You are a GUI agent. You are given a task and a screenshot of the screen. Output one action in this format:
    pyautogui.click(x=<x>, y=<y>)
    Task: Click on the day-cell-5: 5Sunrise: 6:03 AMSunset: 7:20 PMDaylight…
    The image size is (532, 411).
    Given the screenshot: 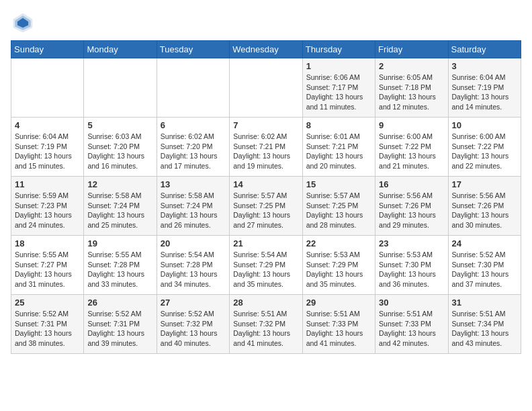 What is the action you would take?
    pyautogui.click(x=120, y=147)
    